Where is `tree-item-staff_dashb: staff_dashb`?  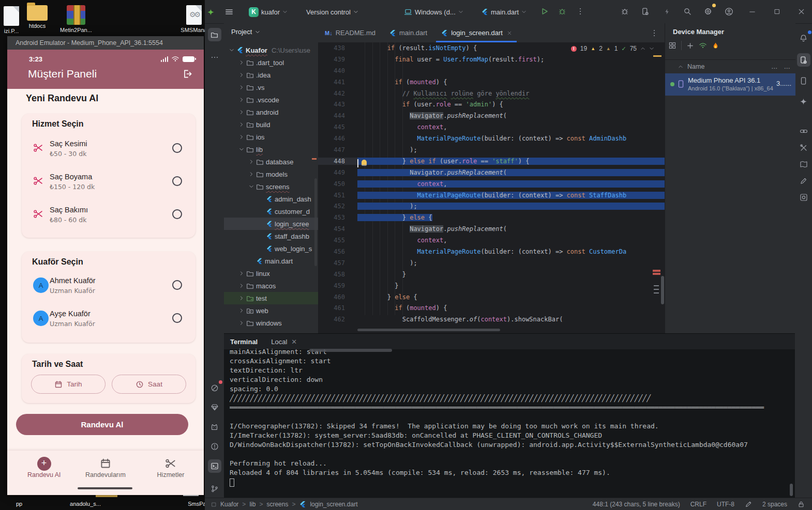
tree-item-staff_dashb: staff_dashb is located at coordinates (271, 236).